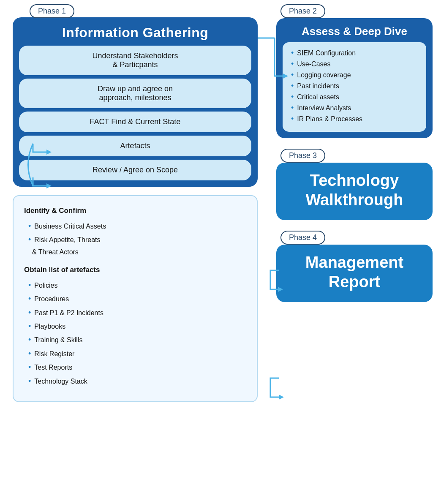  I want to click on list-item: Training & Skills, so click(137, 340).